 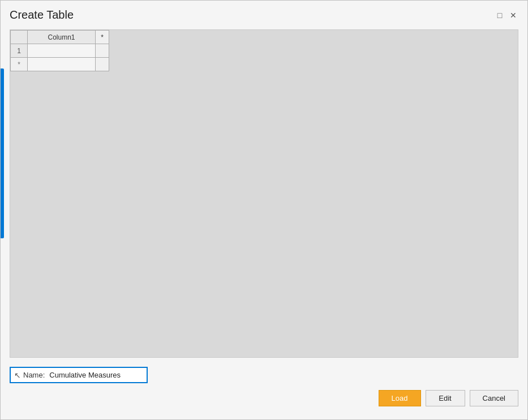 What do you see at coordinates (513, 15) in the screenshot?
I see `close-button: ✕` at bounding box center [513, 15].